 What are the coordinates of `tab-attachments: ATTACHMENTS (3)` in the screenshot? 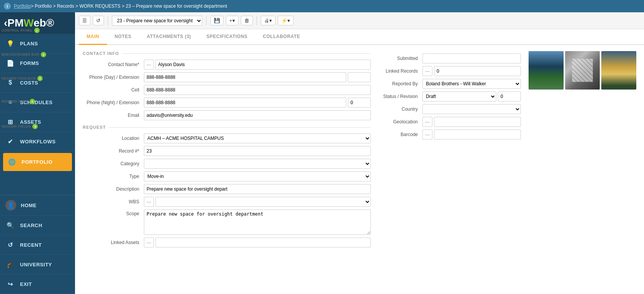 It's located at (169, 37).